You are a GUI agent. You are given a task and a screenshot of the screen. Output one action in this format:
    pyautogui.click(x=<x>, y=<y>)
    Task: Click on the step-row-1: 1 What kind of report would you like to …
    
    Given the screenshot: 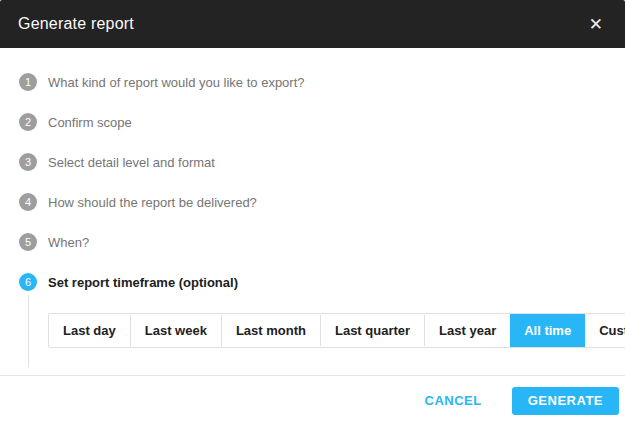 What is the action you would take?
    pyautogui.click(x=322, y=82)
    